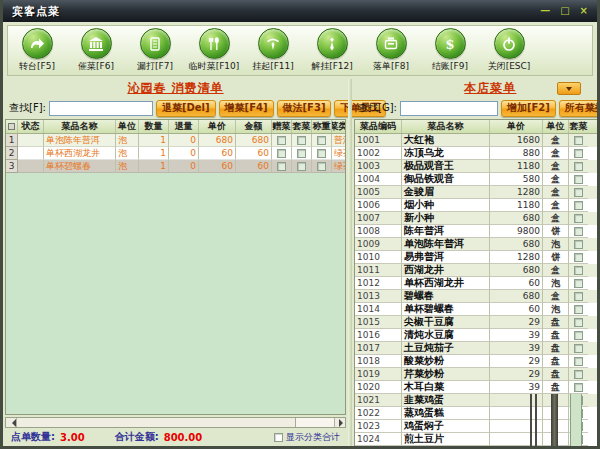 The image size is (600, 449). I want to click on menu-row: 1021 韭菜鸡蛋, so click(478, 400).